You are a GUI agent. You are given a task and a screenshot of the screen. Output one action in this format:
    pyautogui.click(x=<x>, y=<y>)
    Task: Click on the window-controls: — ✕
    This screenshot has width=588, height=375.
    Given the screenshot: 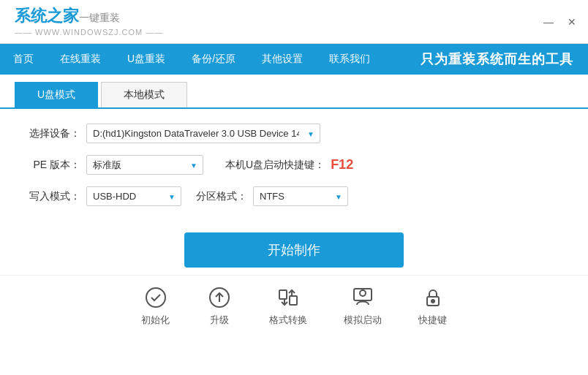 What is the action you would take?
    pyautogui.click(x=560, y=22)
    